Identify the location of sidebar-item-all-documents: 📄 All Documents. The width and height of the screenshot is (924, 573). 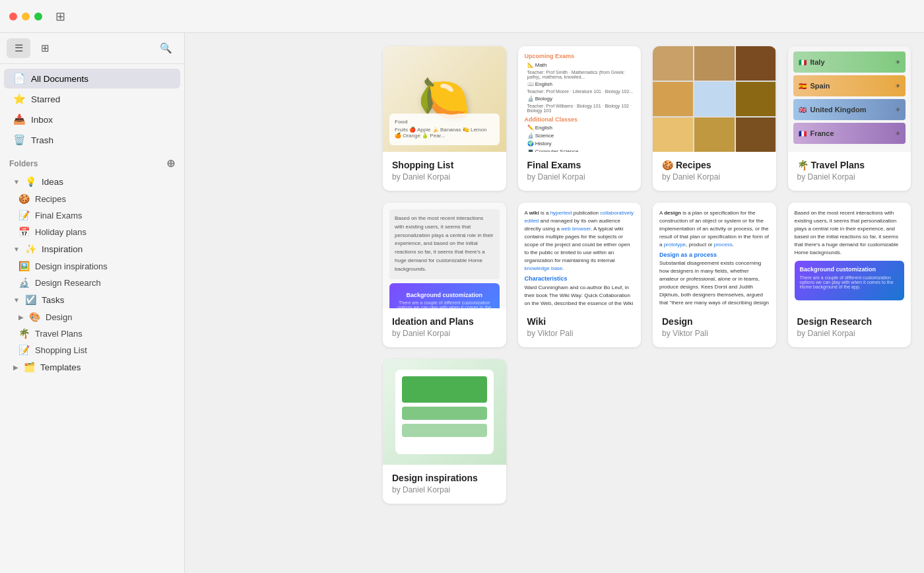
(92, 79).